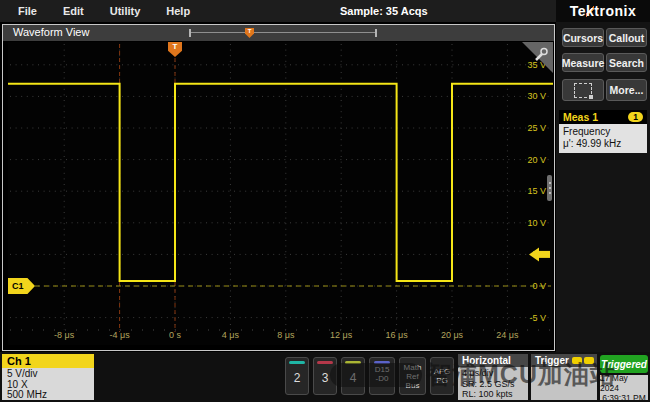 The height and width of the screenshot is (402, 650). Describe the element at coordinates (412, 376) in the screenshot. I see `math-ref-bus-button: Math Ref Bus` at that location.